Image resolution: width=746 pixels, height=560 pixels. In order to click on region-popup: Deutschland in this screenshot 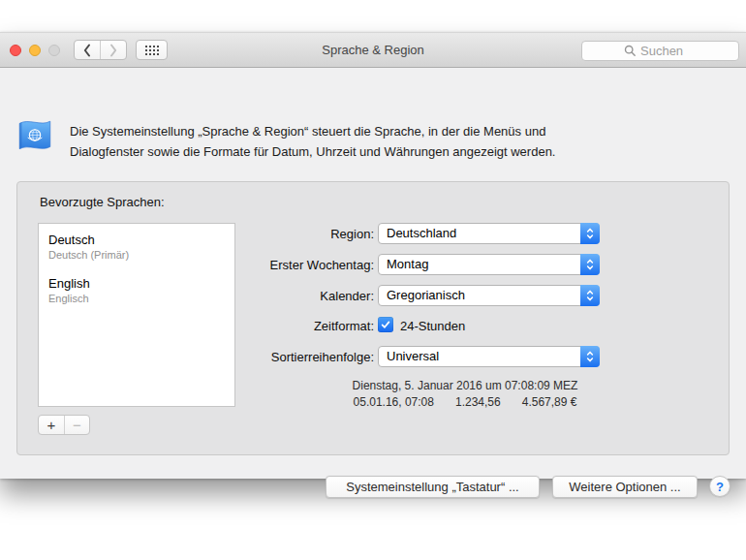, I will do `click(488, 233)`.